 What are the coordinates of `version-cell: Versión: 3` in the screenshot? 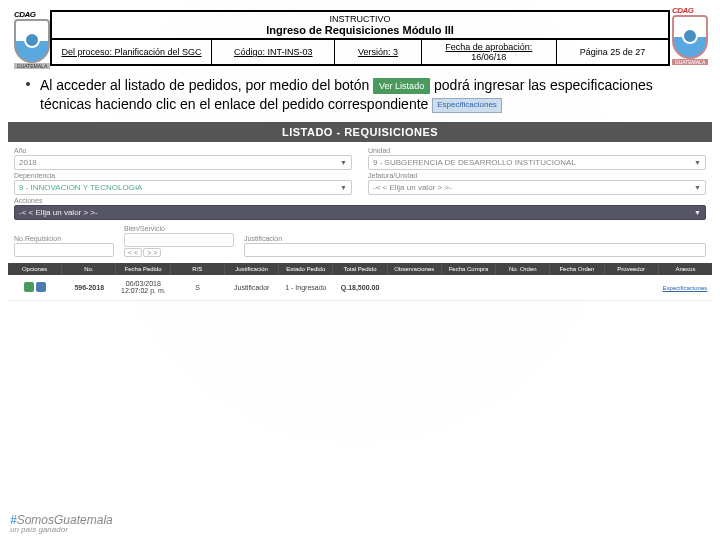 It's located at (378, 52).